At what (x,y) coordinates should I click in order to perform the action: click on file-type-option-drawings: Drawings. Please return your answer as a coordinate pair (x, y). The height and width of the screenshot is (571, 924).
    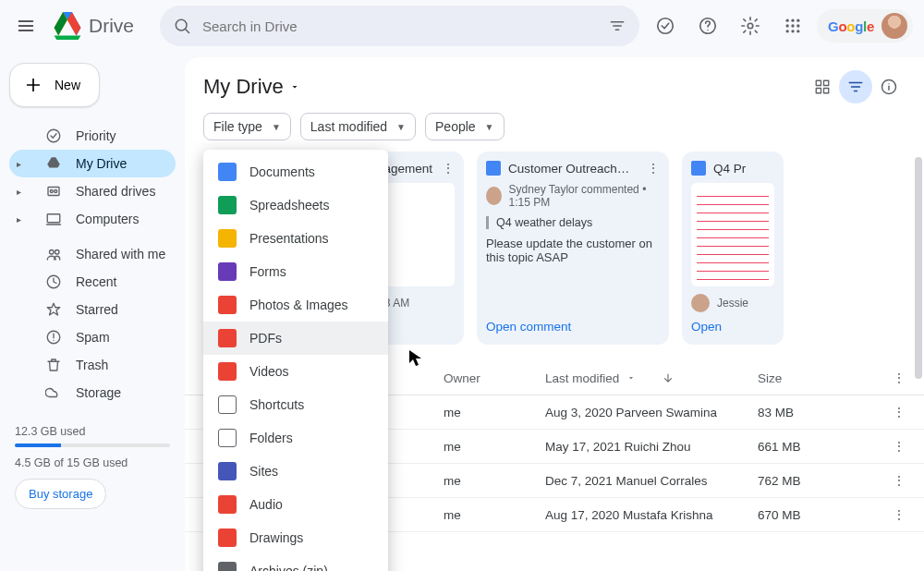
    Looking at the image, I should click on (296, 538).